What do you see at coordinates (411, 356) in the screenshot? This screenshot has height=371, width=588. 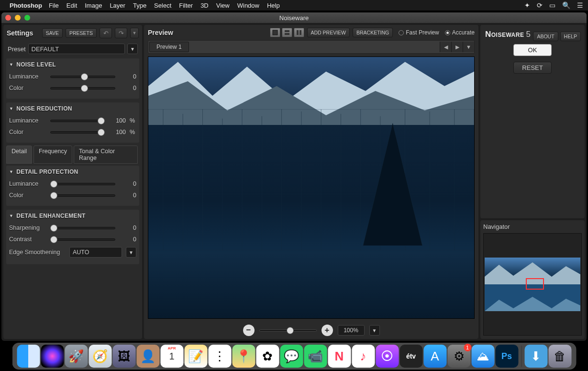 I see `dock-tv-icon: étv` at bounding box center [411, 356].